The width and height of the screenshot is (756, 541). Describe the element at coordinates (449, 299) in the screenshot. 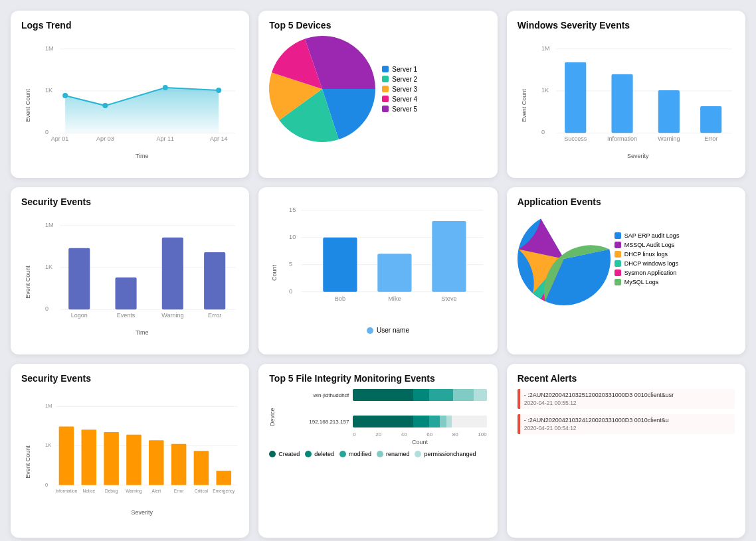

I see `svg-text: Steve` at that location.